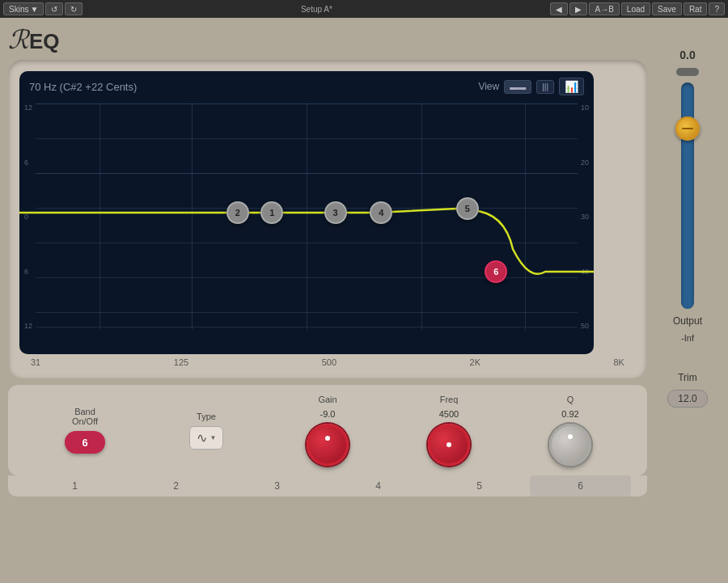  I want to click on rat-button: Rat, so click(696, 9).